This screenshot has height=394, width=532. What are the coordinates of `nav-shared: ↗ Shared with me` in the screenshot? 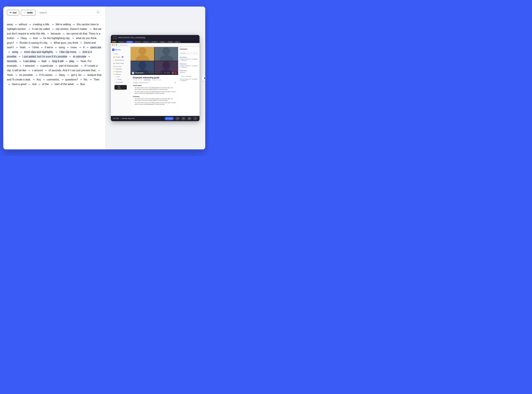 It's located at (121, 60).